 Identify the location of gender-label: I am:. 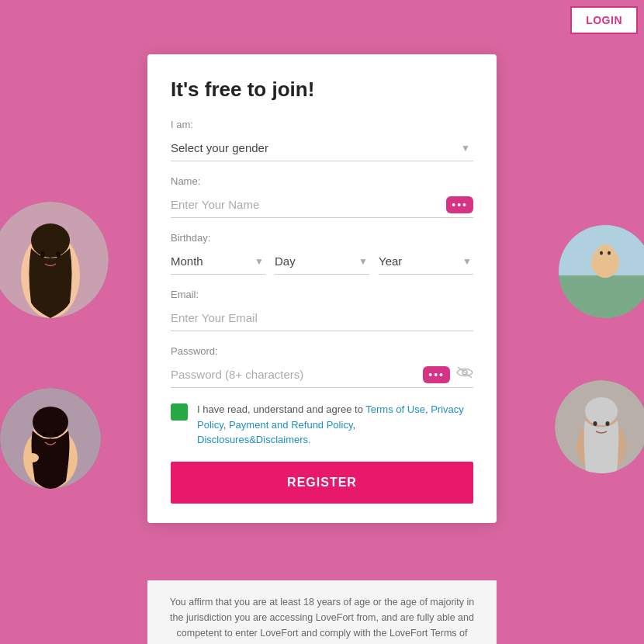
(322, 124).